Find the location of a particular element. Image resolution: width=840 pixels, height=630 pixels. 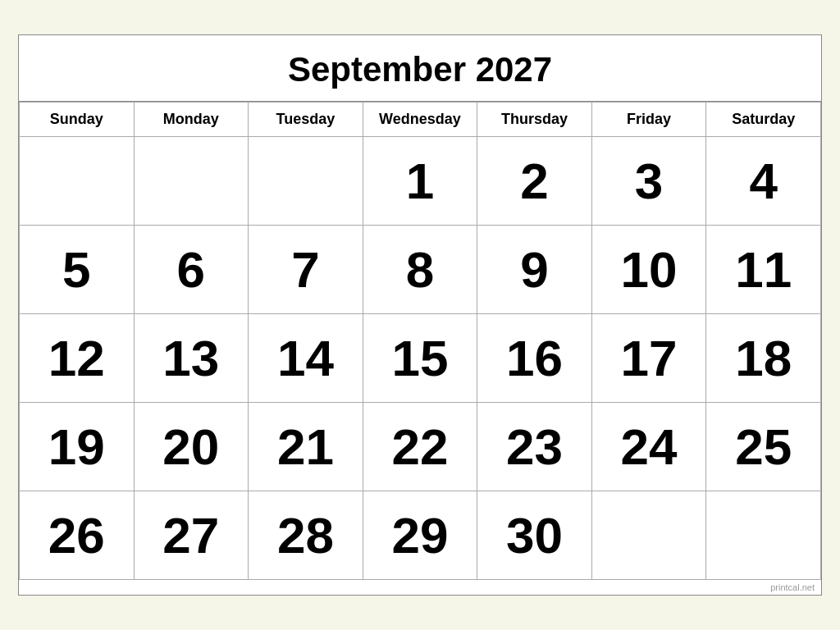

day-cell-22: 22 is located at coordinates (420, 447).